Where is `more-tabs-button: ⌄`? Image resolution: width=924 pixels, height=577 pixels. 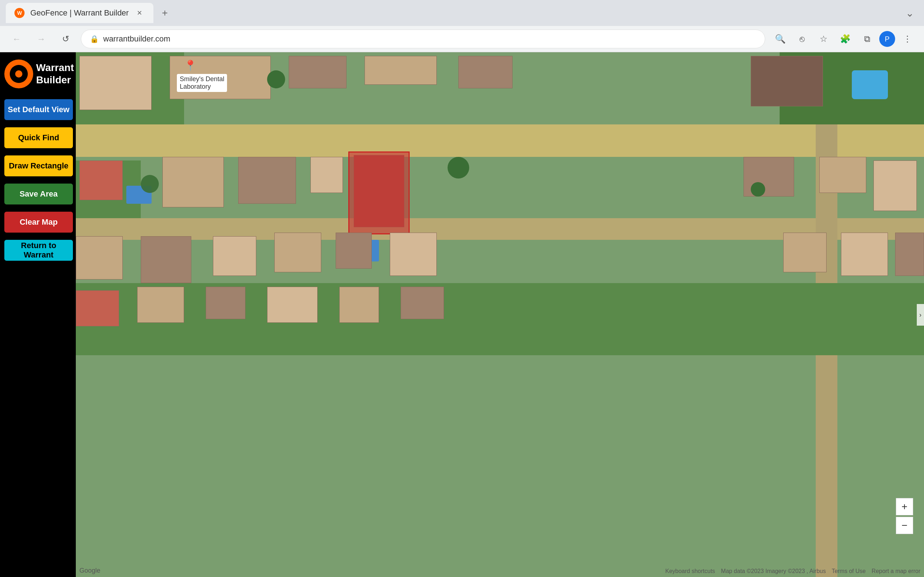 more-tabs-button: ⌄ is located at coordinates (909, 13).